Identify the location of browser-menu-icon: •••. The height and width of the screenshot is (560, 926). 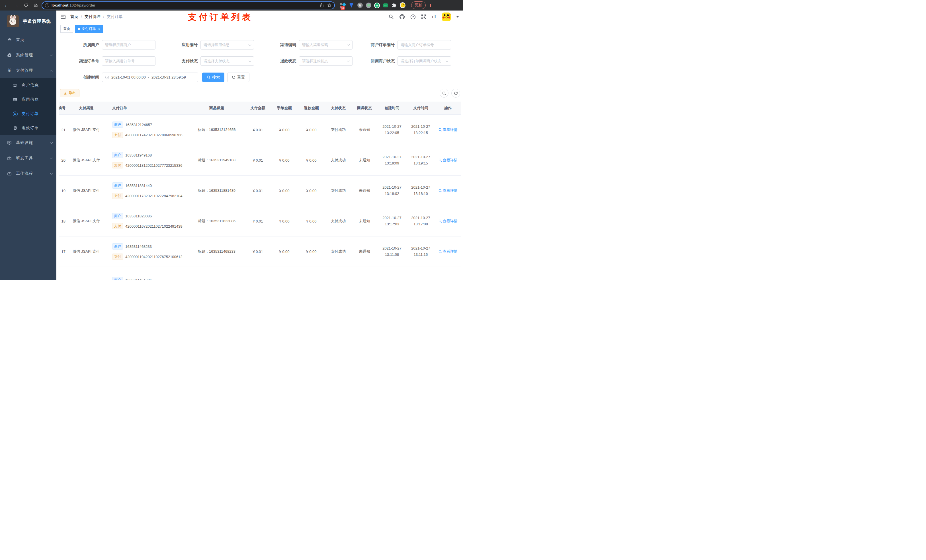
(430, 5).